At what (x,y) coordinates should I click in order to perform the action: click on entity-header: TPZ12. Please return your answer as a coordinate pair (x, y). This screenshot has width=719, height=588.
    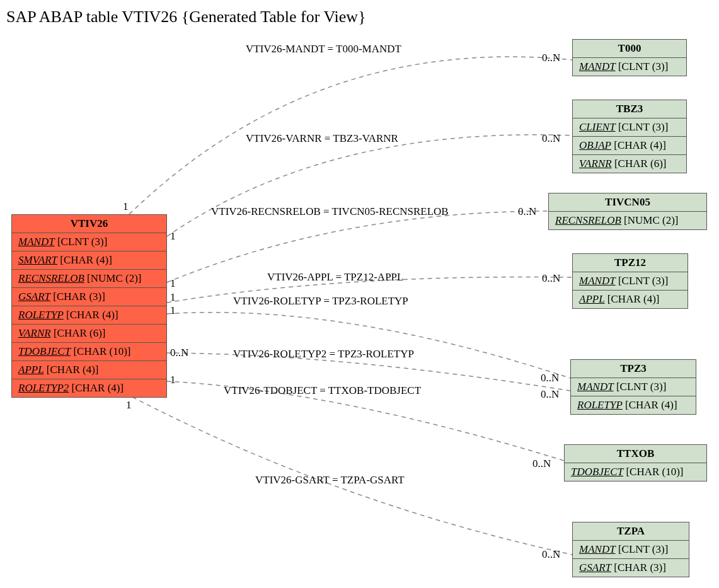
    Looking at the image, I should click on (630, 263).